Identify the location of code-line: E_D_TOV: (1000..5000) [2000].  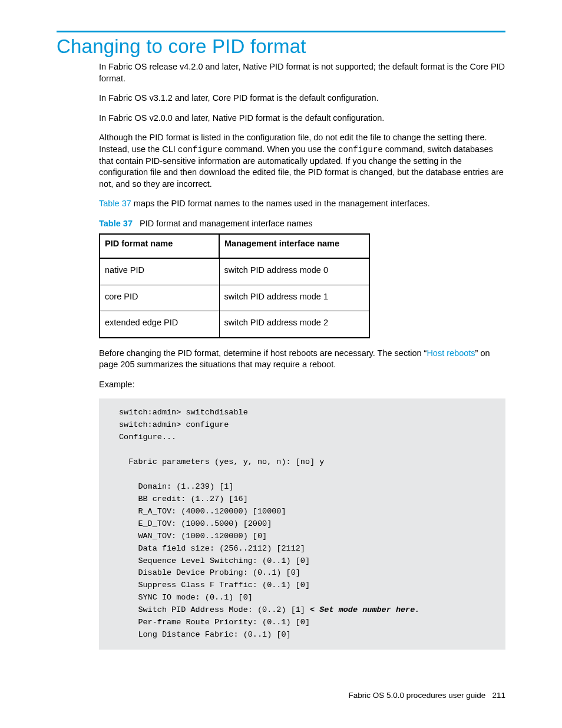
(196, 523).